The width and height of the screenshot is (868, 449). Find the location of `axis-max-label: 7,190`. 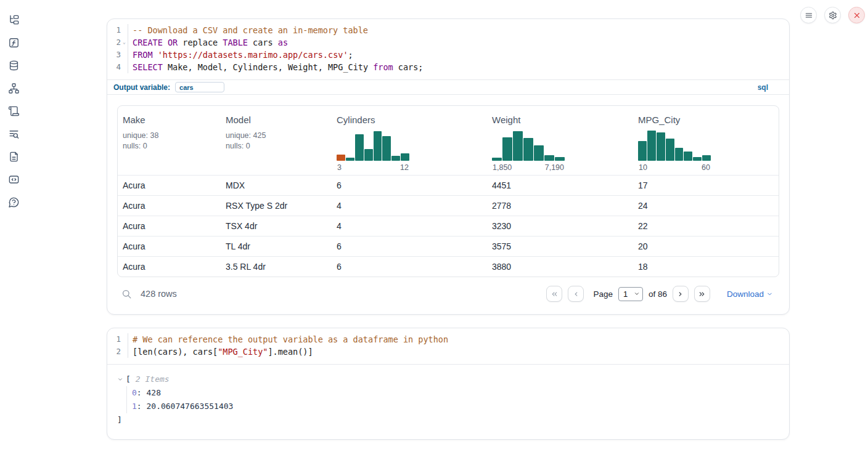

axis-max-label: 7,190 is located at coordinates (555, 168).